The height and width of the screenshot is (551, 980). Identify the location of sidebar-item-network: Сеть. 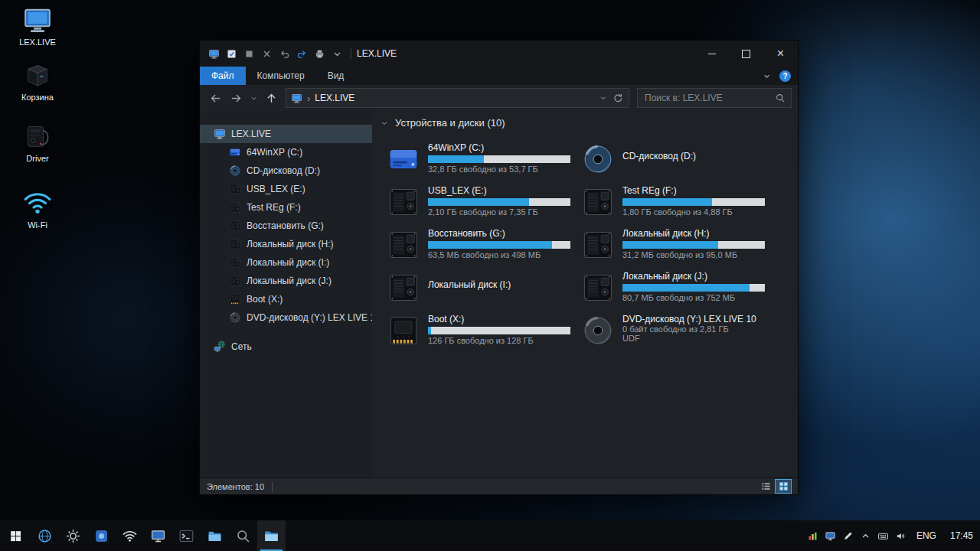
(286, 347).